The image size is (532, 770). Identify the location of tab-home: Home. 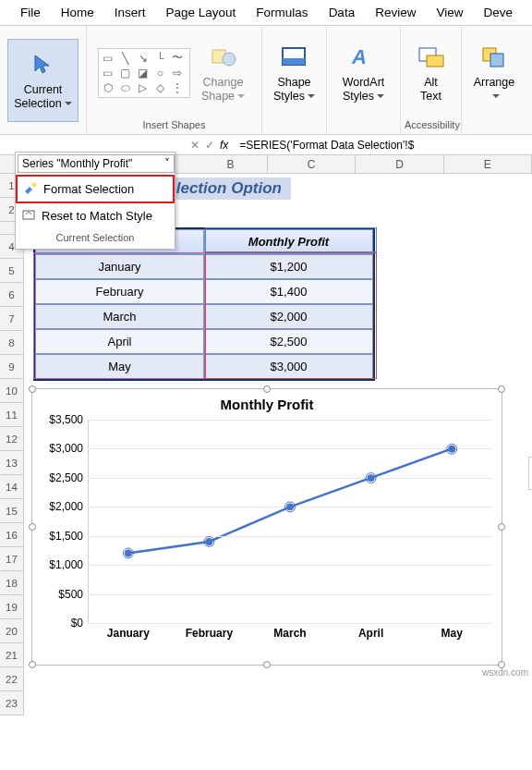
(78, 13).